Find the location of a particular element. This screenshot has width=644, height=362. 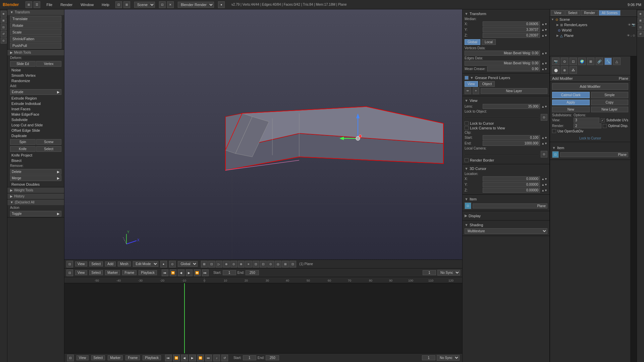

x-value: 0.06905 is located at coordinates (511, 24).